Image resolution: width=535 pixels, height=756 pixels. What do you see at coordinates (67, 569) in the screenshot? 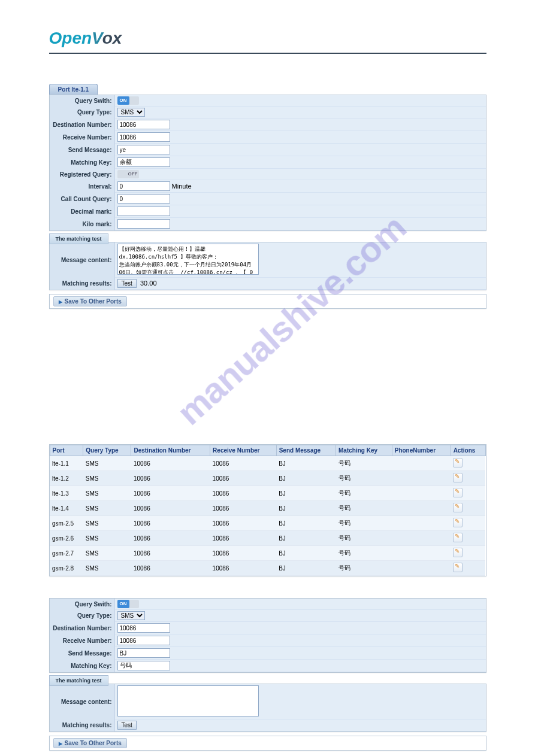
I see `cell-port: gsm-2.8` at bounding box center [67, 569].